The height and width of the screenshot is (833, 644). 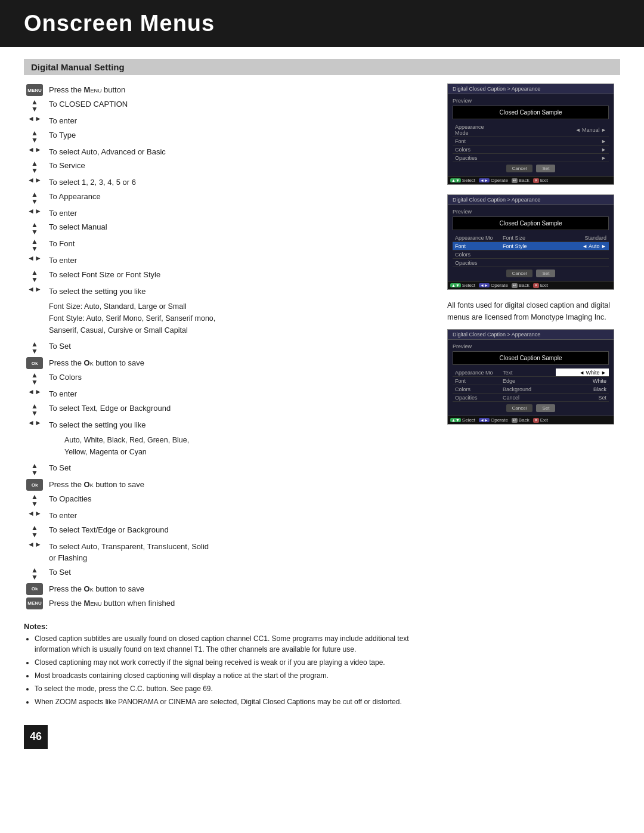 I want to click on instruction-row: ▲▼ To Font, so click(x=227, y=244).